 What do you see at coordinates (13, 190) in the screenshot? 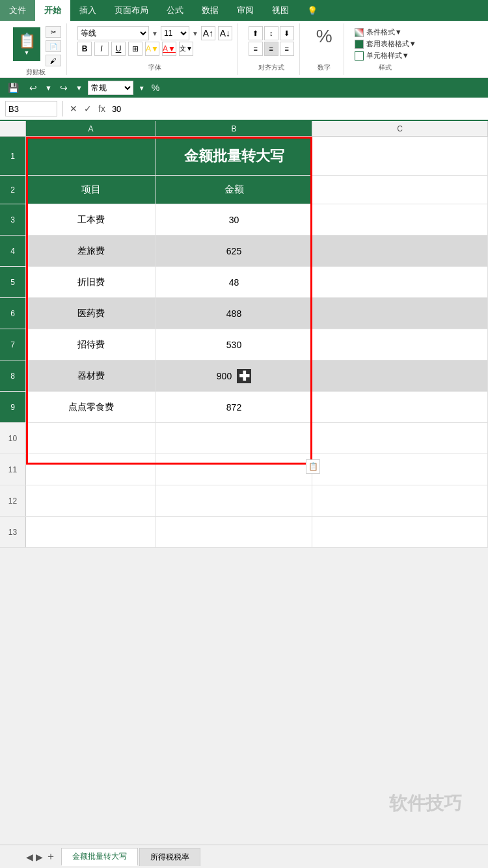
I see `row-num-2: 2` at bounding box center [13, 190].